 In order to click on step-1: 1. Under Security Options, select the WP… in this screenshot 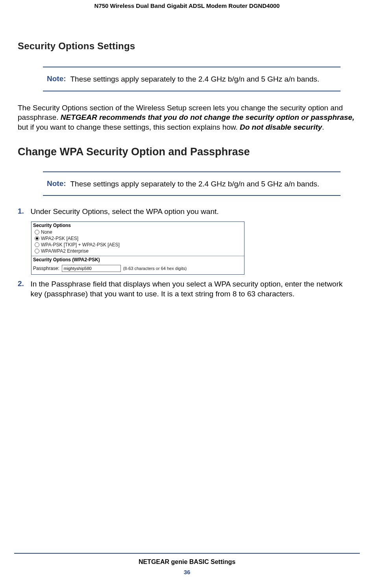, I will do `click(187, 212)`.